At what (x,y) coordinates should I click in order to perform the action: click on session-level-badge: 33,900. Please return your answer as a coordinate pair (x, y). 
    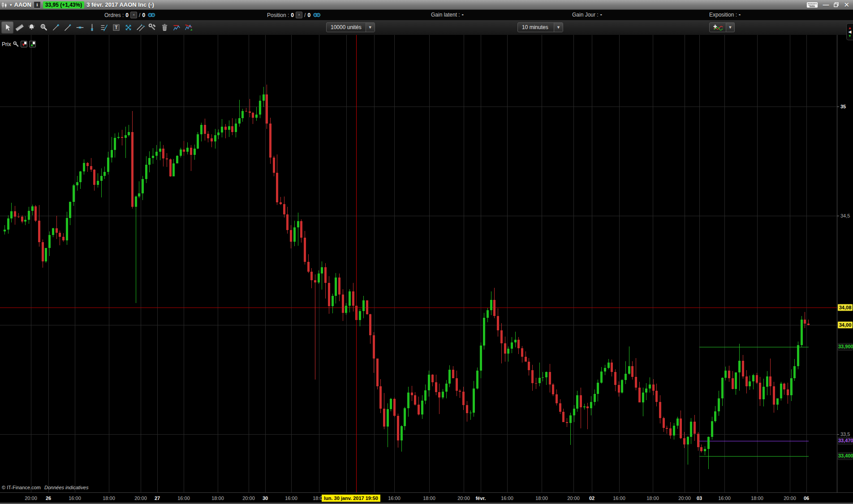
    Looking at the image, I should click on (845, 346).